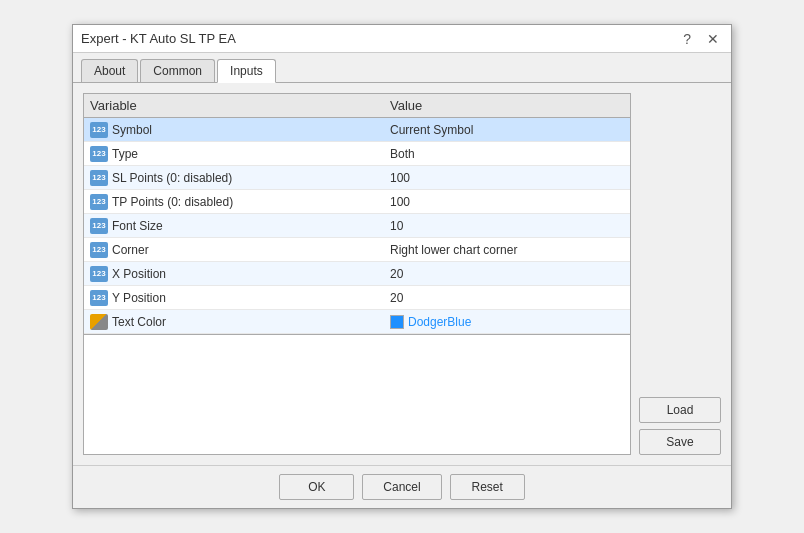  I want to click on table-row: 123TypeBoth, so click(357, 154).